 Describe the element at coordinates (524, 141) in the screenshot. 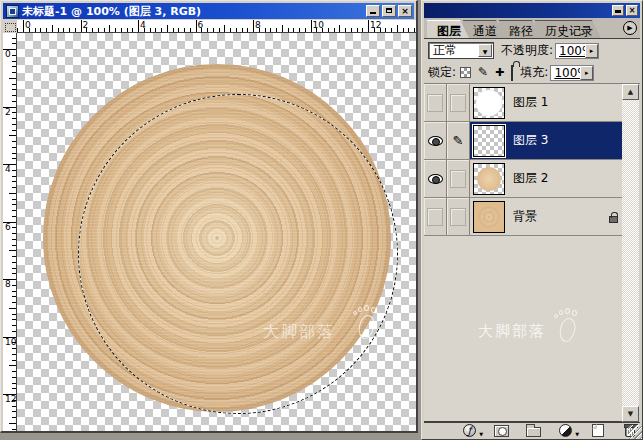

I see `layer-row: ✎图层 3` at that location.